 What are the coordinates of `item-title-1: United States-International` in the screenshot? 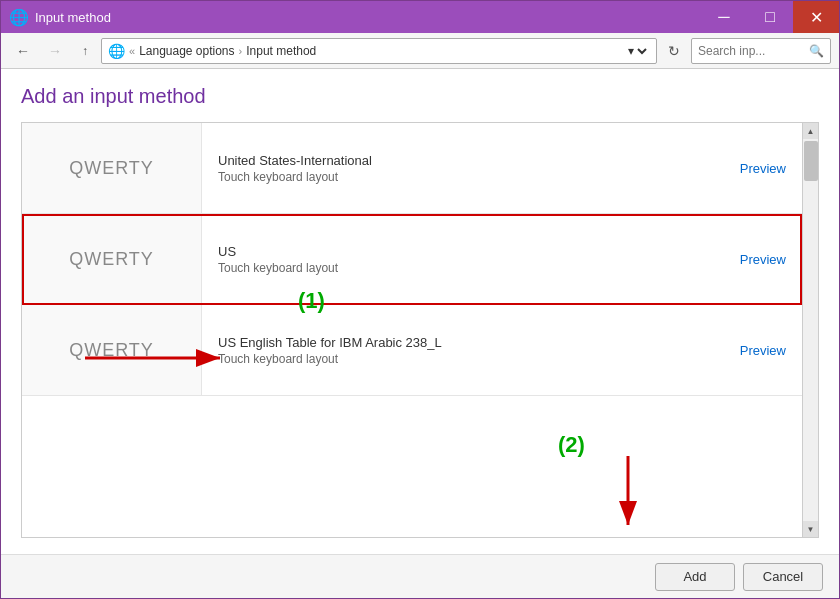 It's located at (462, 160).